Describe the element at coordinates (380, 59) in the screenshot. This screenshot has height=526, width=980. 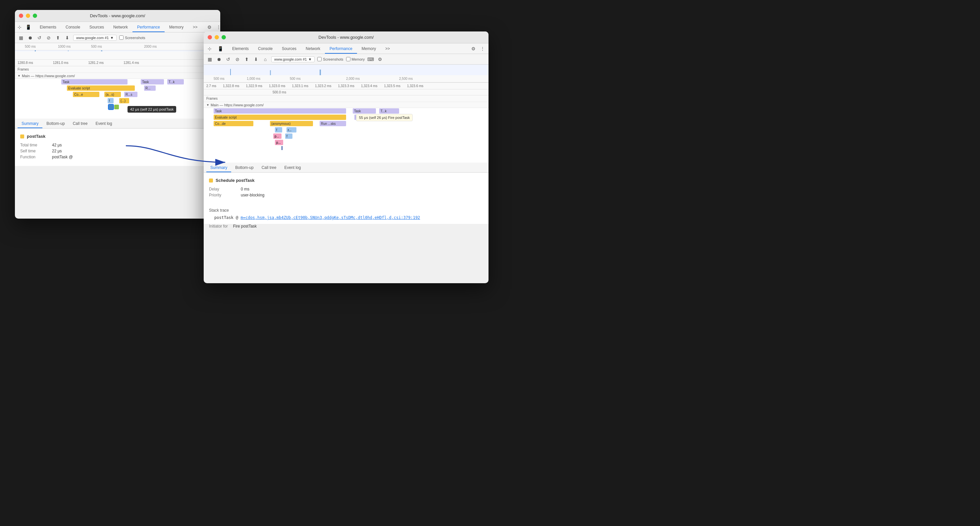
I see `settings2-icon-2: ⚙` at that location.